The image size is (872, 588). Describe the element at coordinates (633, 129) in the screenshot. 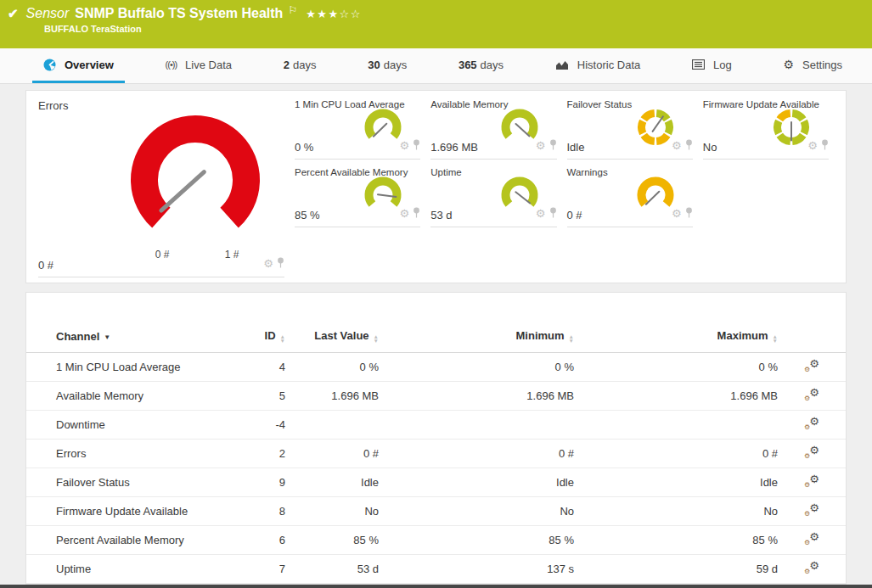

I see `gauge-tile: Failover Status Idle ⚙` at that location.